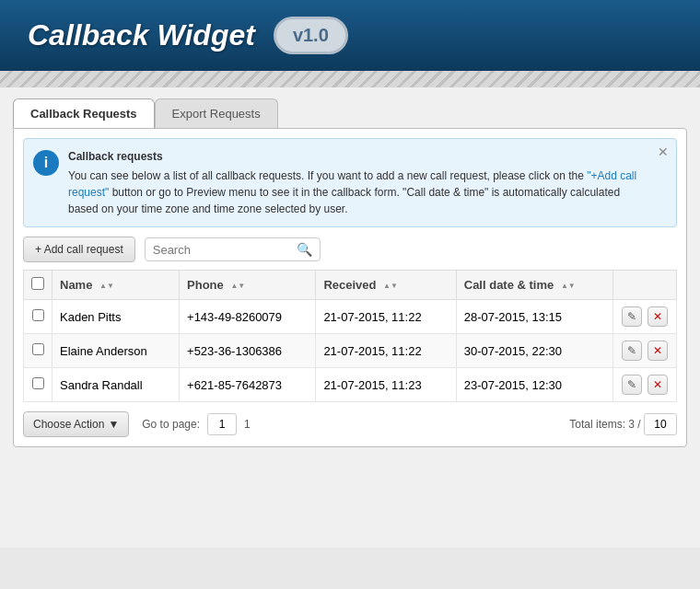 Image resolution: width=700 pixels, height=589 pixels. What do you see at coordinates (350, 35) in the screenshot?
I see `app-header: Callback Widget v1.0` at bounding box center [350, 35].